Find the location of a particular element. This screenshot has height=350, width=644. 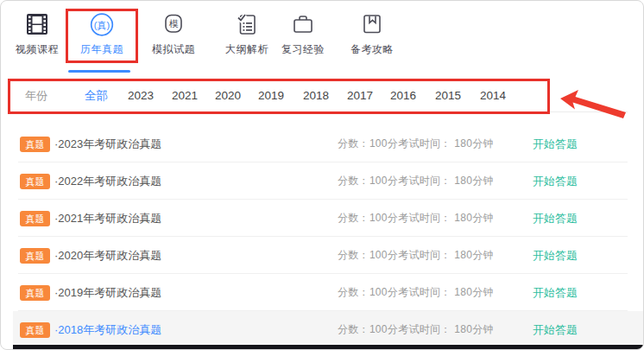

nav-item-label: 大纲解析 is located at coordinates (247, 50).